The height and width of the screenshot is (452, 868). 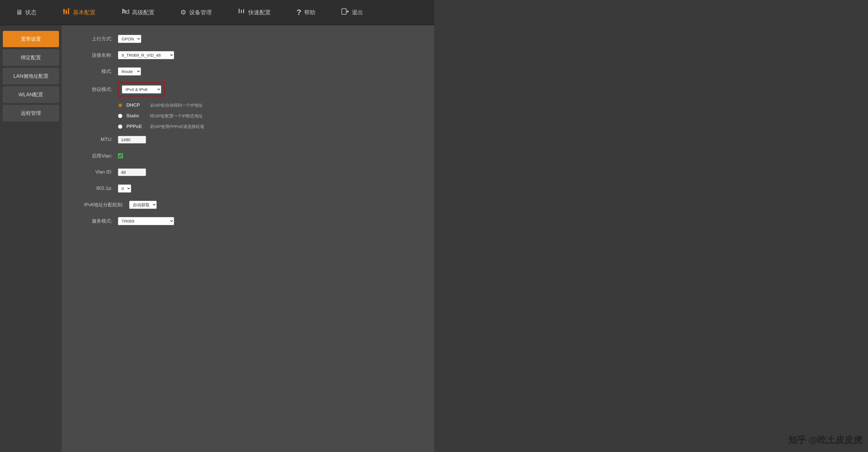 I want to click on help-icon: ?, so click(x=299, y=12).